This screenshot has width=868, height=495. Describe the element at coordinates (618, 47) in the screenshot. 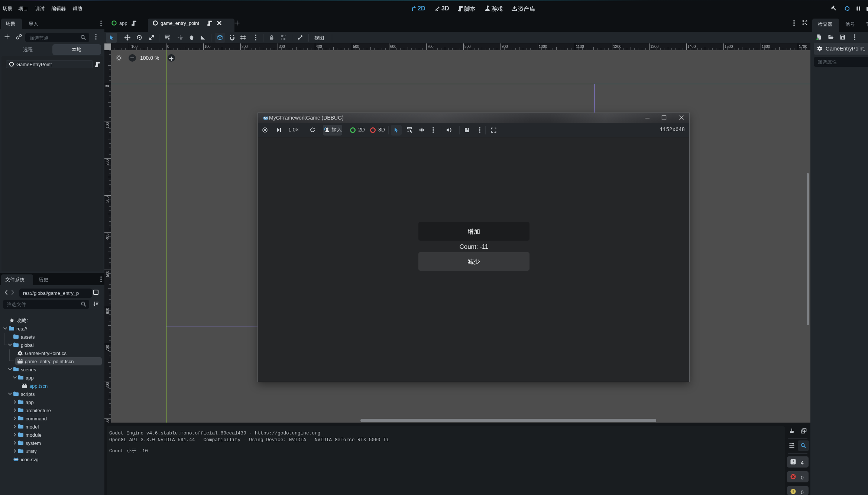

I see `svg-text: 1200` at that location.